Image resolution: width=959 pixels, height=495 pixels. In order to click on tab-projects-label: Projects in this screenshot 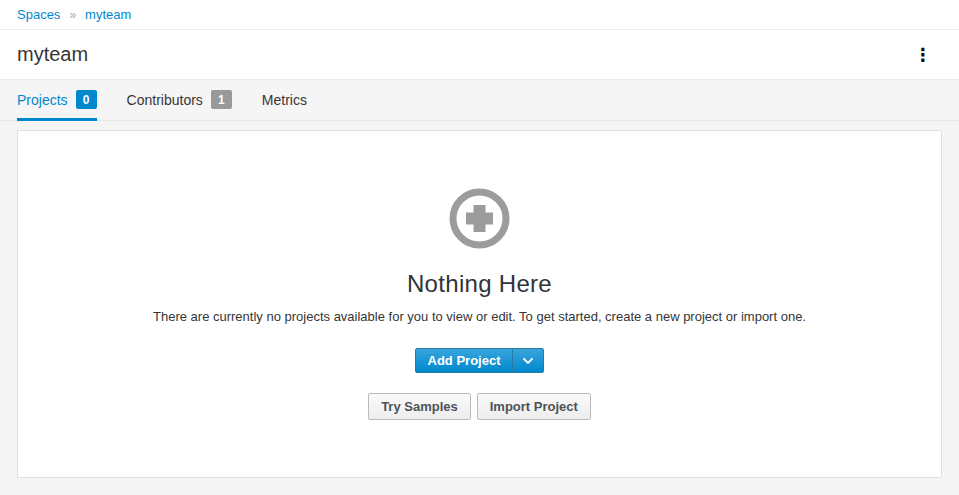, I will do `click(42, 100)`.